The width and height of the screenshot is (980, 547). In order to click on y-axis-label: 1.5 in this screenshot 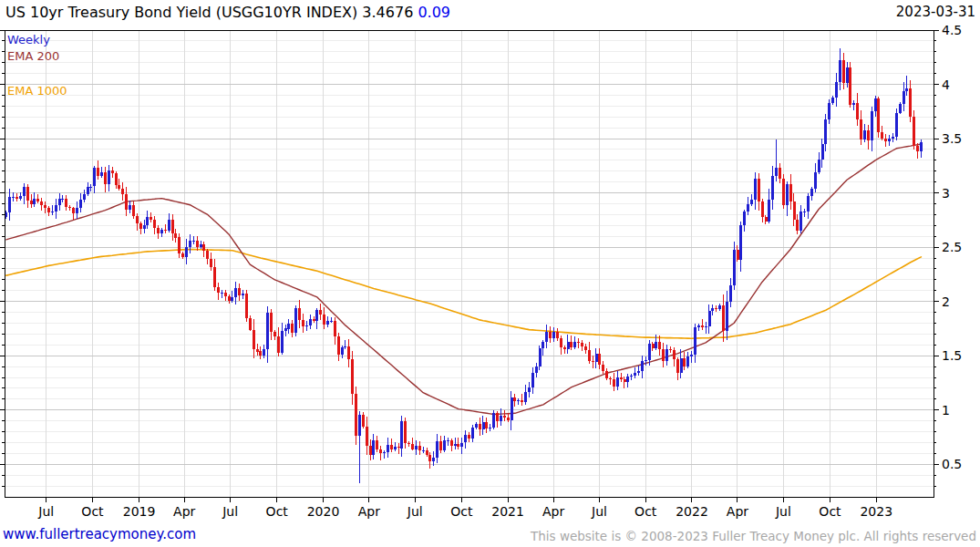, I will do `click(952, 356)`.